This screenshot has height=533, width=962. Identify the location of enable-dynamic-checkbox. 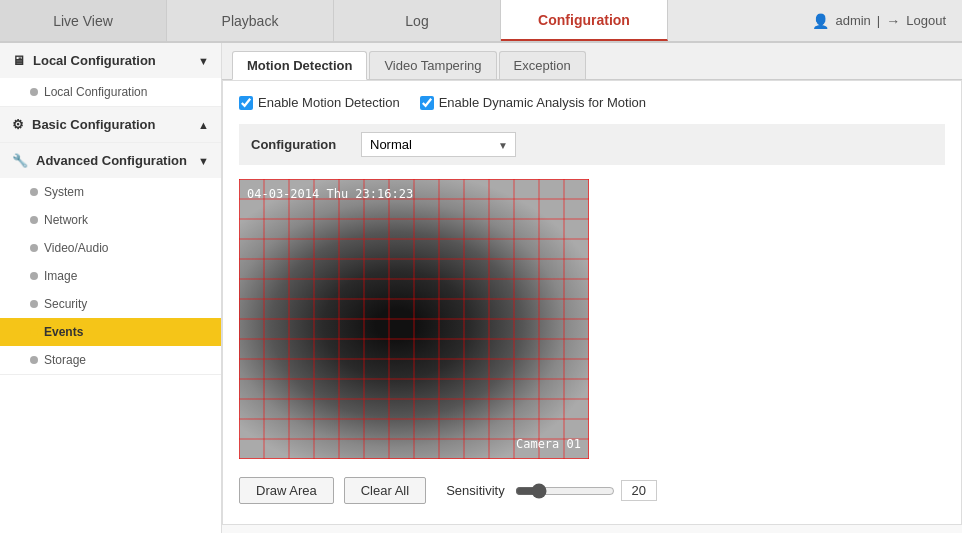
(427, 103).